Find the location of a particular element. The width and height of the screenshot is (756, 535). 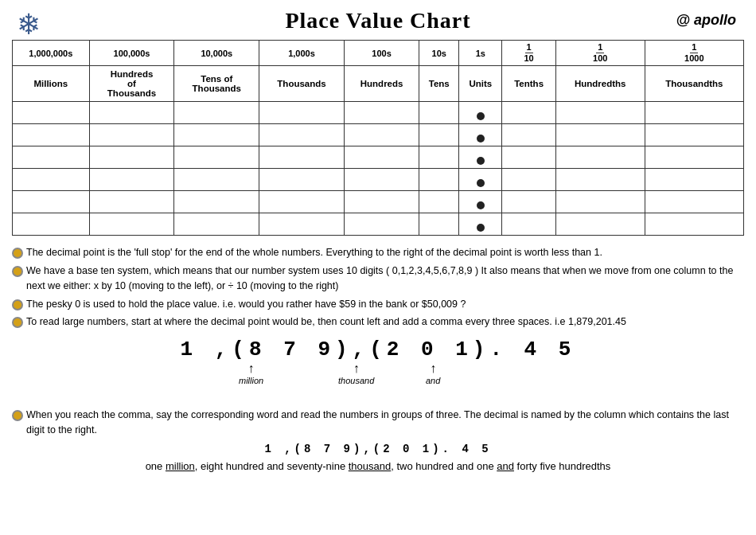

col-header-thousands: 1,000s is located at coordinates (302, 53).